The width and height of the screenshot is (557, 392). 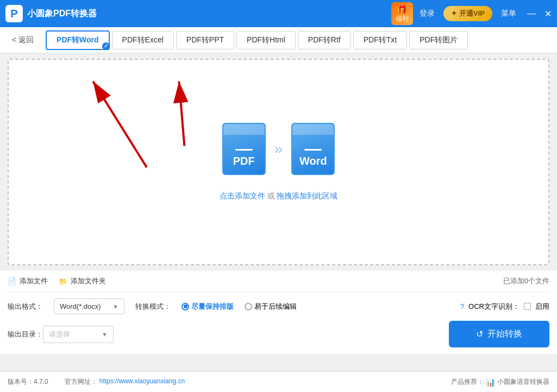 I want to click on footer: 版本号：4.7.0 官方网址： https://www.xiaoyuanxian…, so click(x=278, y=382).